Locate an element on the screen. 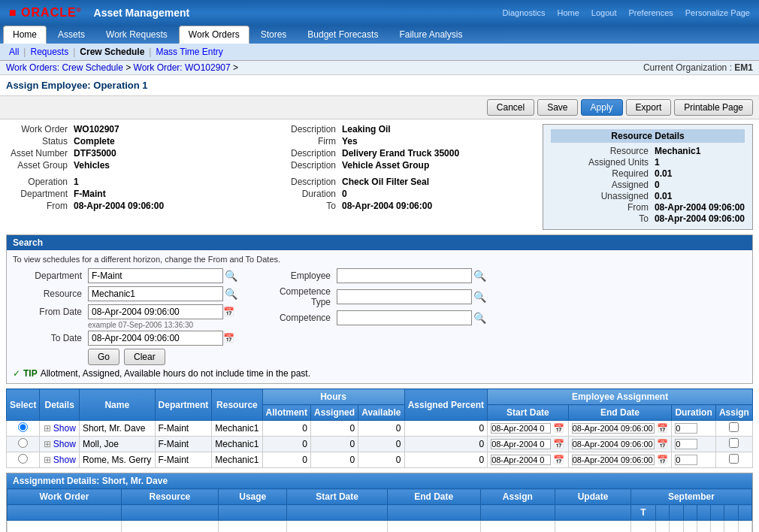 The height and width of the screenshot is (532, 759). resource-search-icon: 🔍 is located at coordinates (231, 294).